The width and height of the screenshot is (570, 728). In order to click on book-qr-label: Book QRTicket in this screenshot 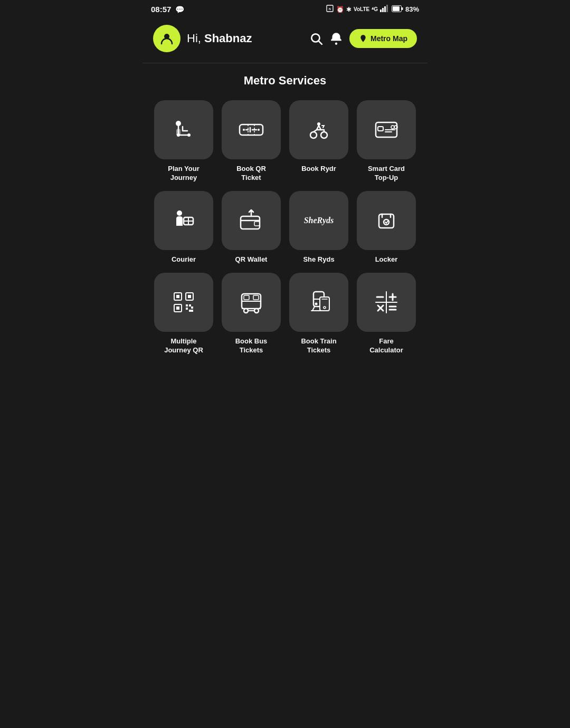, I will do `click(251, 174)`.